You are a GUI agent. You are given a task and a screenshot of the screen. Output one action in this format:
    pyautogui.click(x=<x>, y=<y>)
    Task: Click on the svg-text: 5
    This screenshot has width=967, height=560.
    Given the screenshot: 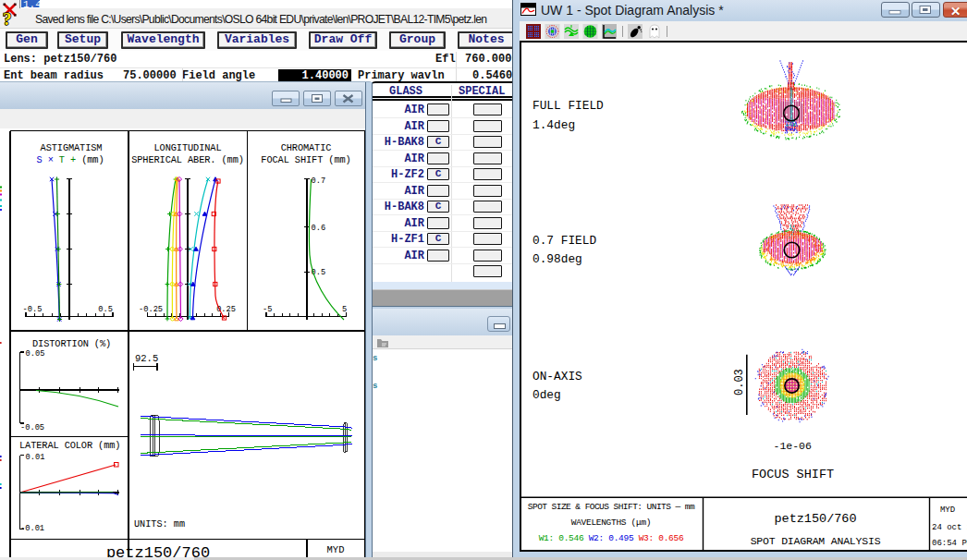 What is the action you would take?
    pyautogui.click(x=344, y=310)
    